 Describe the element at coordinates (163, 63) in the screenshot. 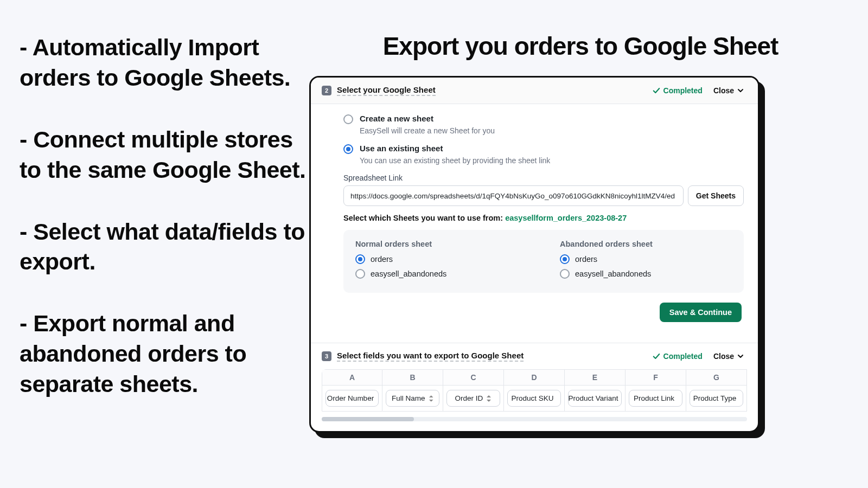

I see `bullet-1: - Automatically Import orders to Google …` at that location.